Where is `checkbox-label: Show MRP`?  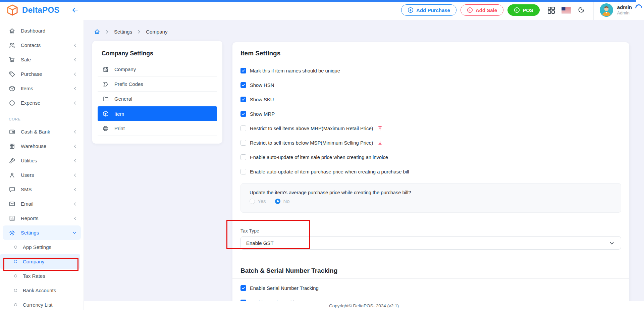
checkbox-label: Show MRP is located at coordinates (262, 114).